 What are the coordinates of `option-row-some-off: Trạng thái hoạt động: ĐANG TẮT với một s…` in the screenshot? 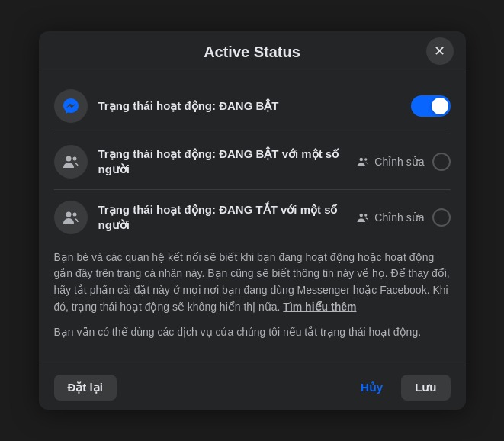 It's located at (252, 217).